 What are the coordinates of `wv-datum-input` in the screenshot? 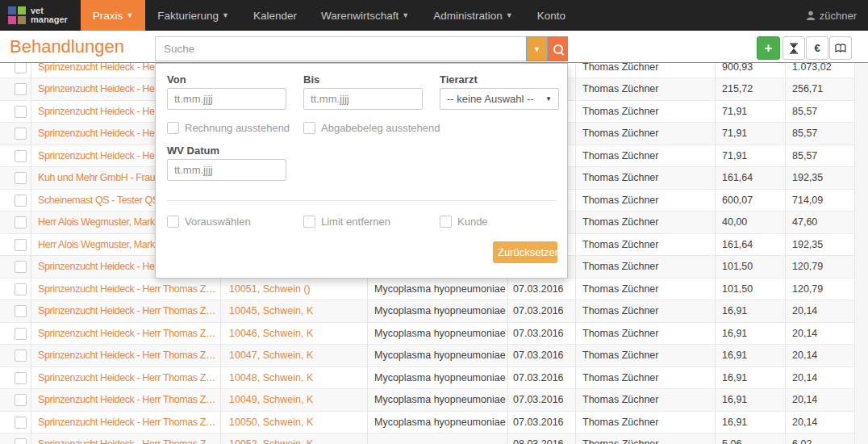 It's located at (227, 170).